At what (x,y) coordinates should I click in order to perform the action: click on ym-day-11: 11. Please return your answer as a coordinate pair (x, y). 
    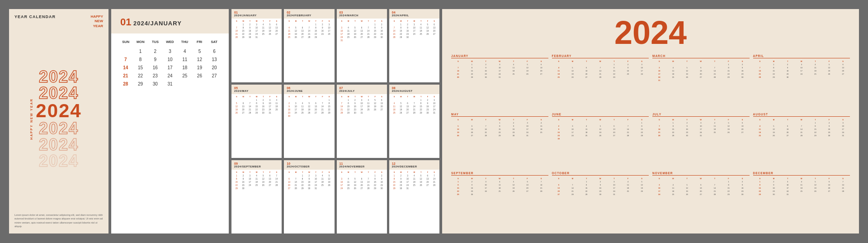
    Looking at the image, I should click on (816, 68).